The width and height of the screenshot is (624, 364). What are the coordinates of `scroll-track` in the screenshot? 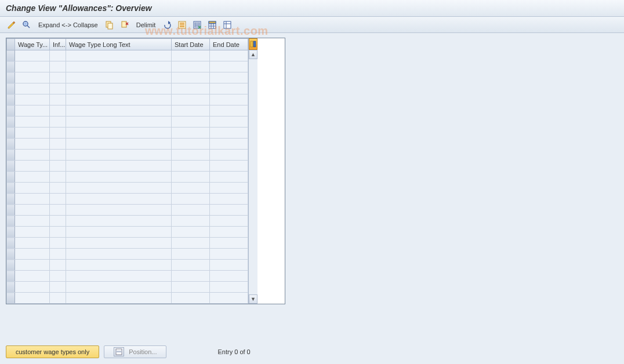 It's located at (253, 177).